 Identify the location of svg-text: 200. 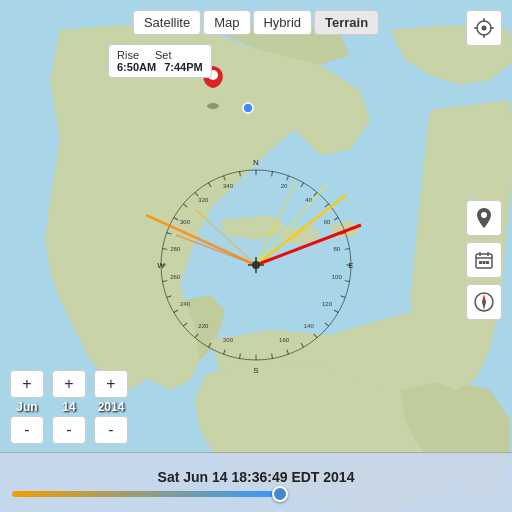
(228, 340).